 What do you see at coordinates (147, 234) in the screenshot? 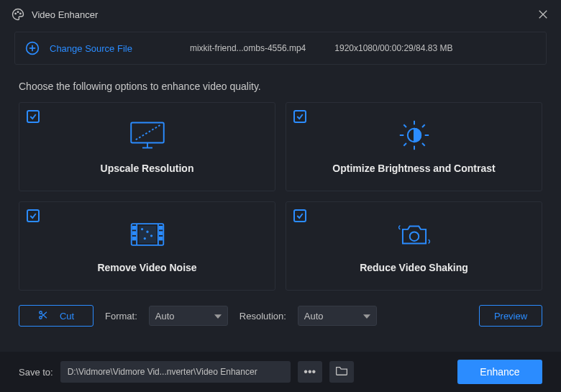
I see `film-noise-icon` at bounding box center [147, 234].